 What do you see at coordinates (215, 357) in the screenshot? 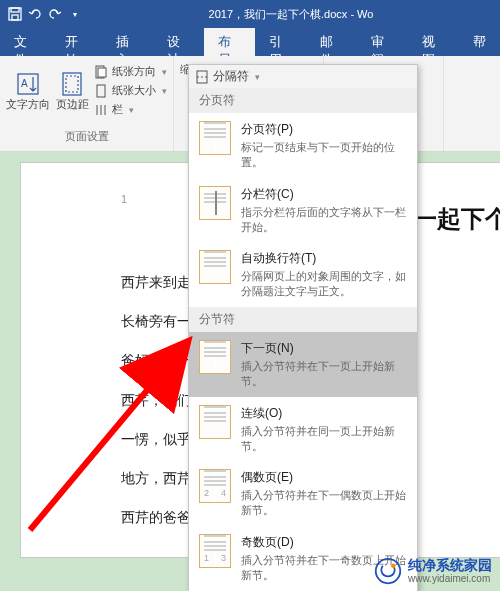
I see `next-page-icon` at bounding box center [215, 357].